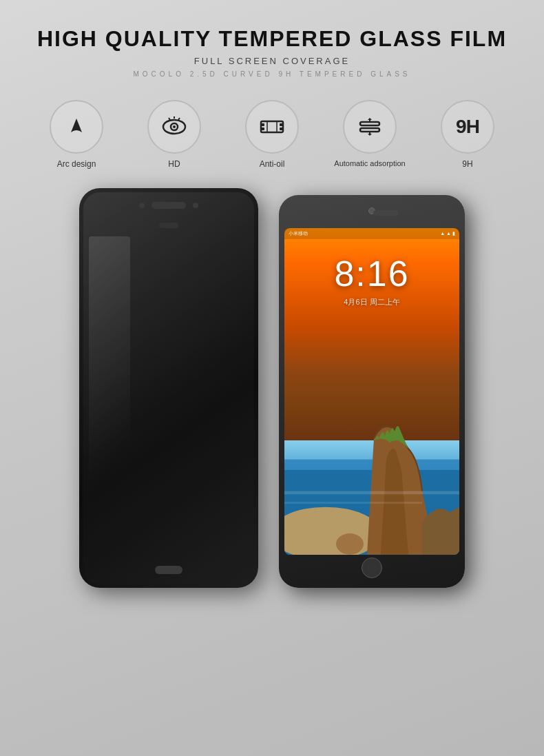 The height and width of the screenshot is (756, 544). Describe the element at coordinates (174, 127) in the screenshot. I see `feature-hd-circle` at that location.